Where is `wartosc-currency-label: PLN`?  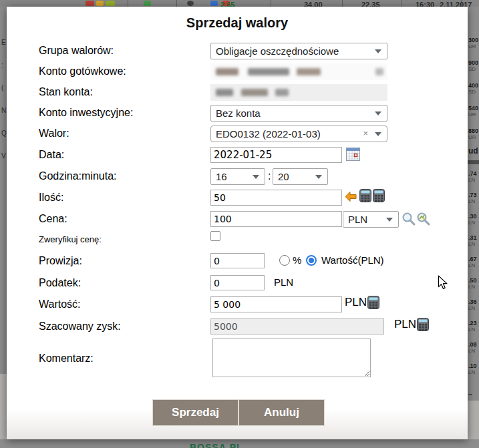 wartosc-currency-label: PLN is located at coordinates (355, 302).